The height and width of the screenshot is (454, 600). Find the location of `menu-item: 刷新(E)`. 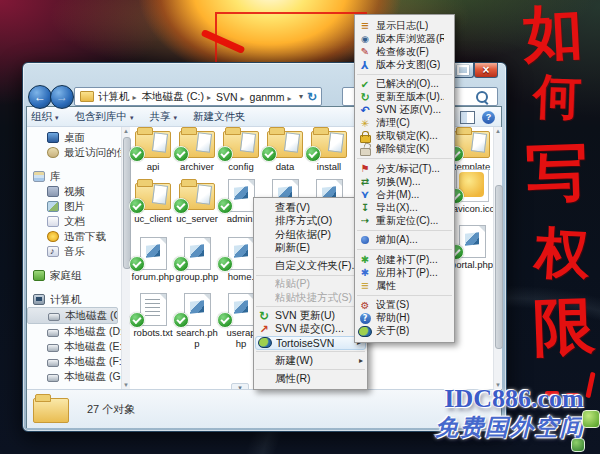

menu-item: 刷新(E) is located at coordinates (310, 249).